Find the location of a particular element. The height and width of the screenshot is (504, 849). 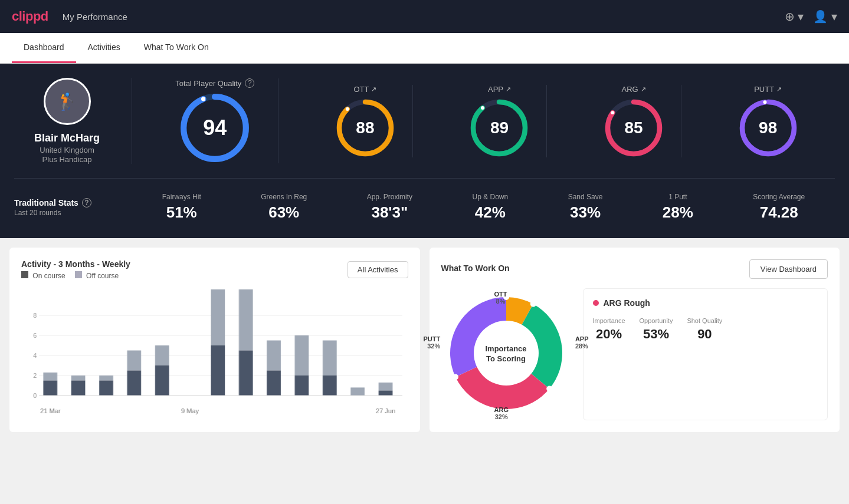

tpq-value: 94 is located at coordinates (215, 128).